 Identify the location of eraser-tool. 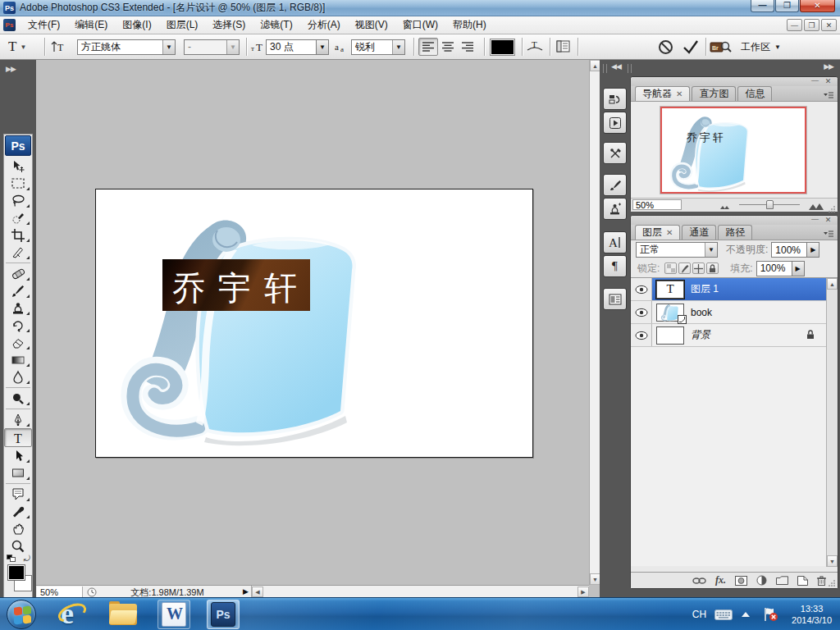
(18, 343).